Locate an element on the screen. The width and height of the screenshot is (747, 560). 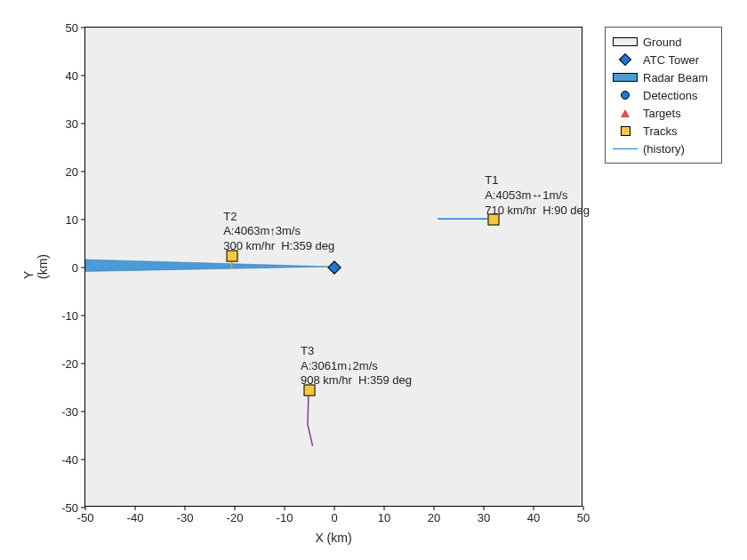
track-alt-line-t3: A:3061m↓2m/s is located at coordinates (356, 366).